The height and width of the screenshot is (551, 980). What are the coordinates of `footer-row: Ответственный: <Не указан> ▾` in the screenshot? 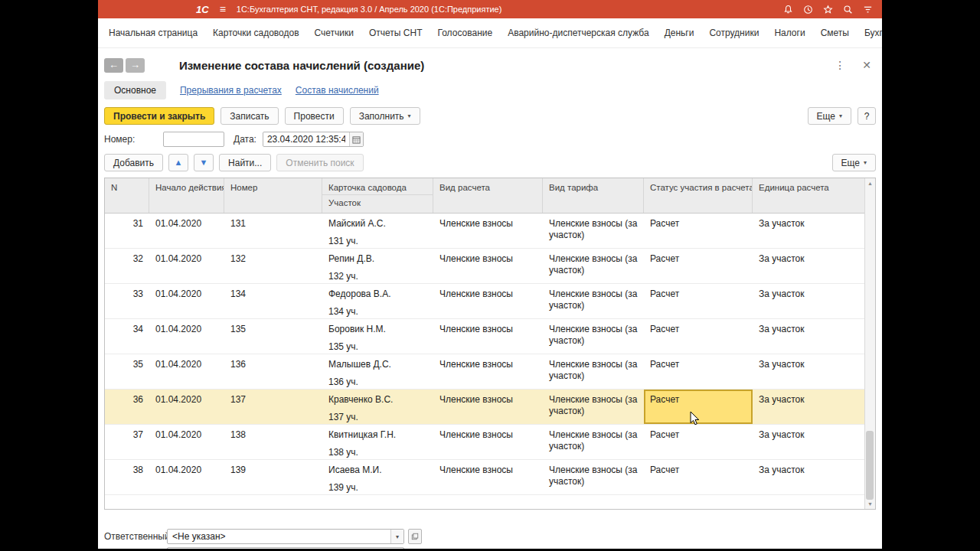 It's located at (490, 536).